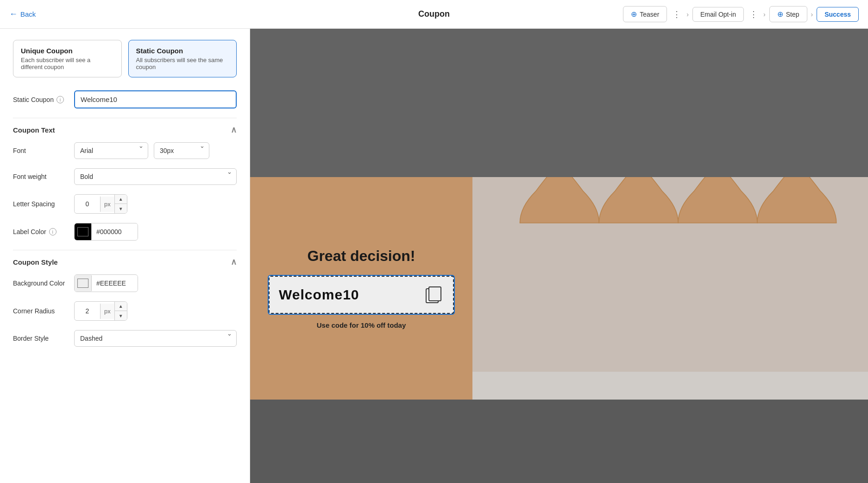  Describe the element at coordinates (780, 14) in the screenshot. I see `plus-icon-2: ⊕` at that location.